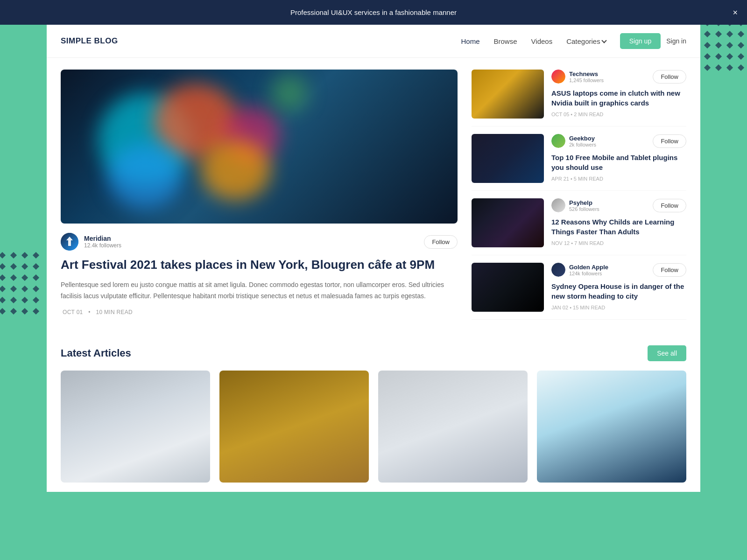  What do you see at coordinates (619, 159) in the screenshot?
I see `sidebar-content-1: Geekboy2k followersFollowTop 10 Free Mob…` at bounding box center [619, 159].